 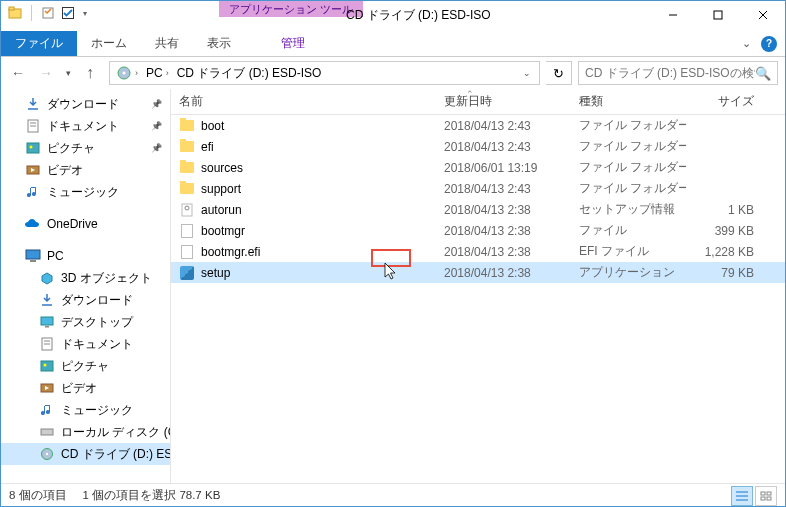 What do you see at coordinates (763, 74) in the screenshot?
I see `search-icon: 🔍` at bounding box center [763, 74].